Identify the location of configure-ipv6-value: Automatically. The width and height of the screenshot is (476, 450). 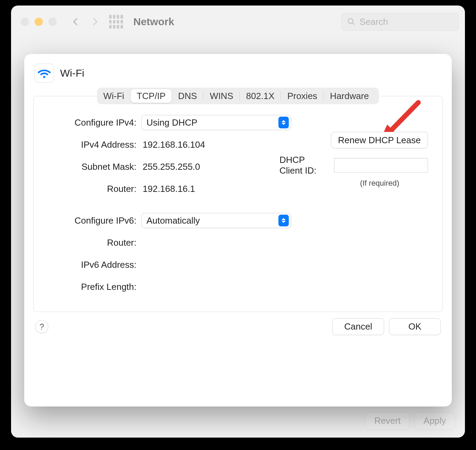
(212, 221).